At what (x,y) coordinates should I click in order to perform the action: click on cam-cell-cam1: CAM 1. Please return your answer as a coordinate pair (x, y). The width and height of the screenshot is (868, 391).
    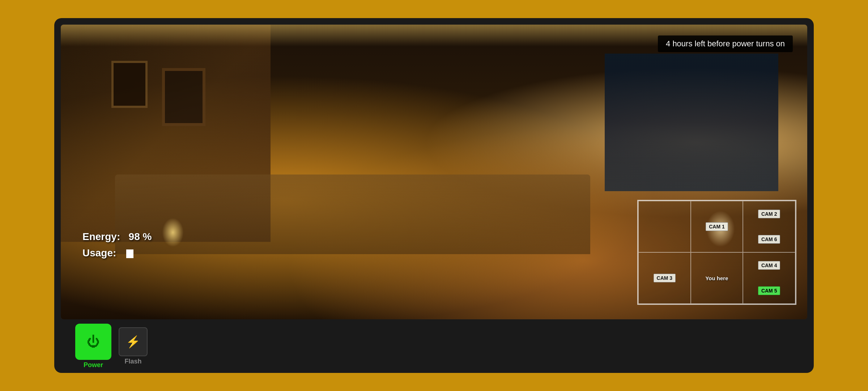
    Looking at the image, I should click on (717, 227).